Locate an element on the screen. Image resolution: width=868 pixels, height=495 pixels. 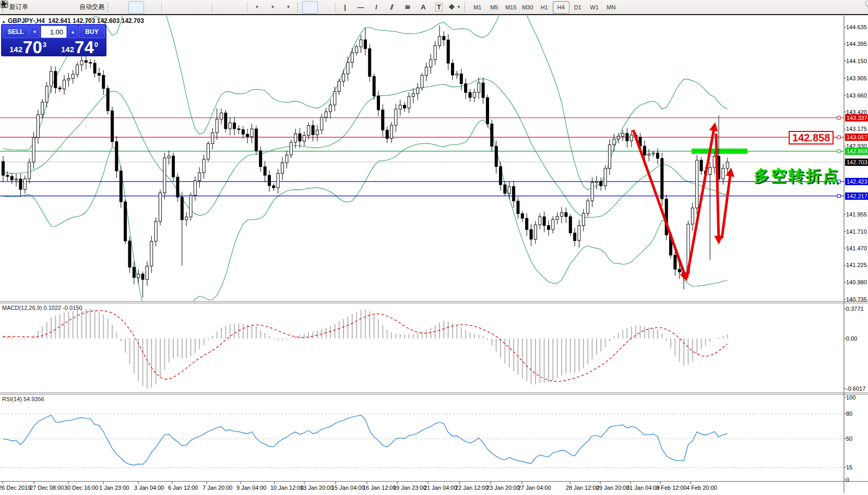
autotrading-label: 自动交易 is located at coordinates (92, 7).